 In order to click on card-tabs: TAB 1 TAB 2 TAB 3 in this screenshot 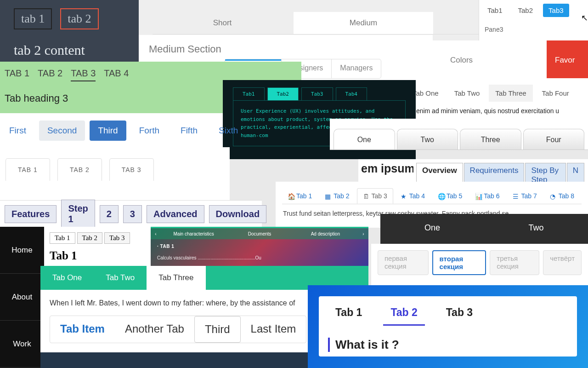, I will do `click(115, 174)`.